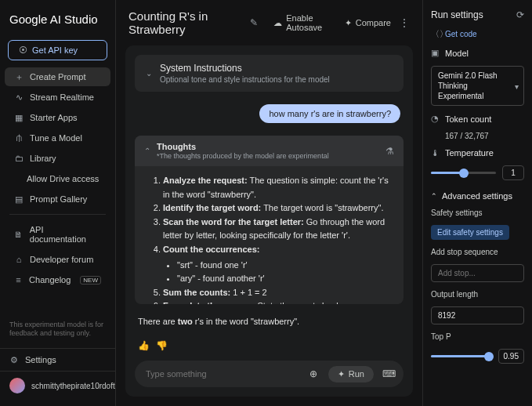 The width and height of the screenshot is (532, 406). Describe the element at coordinates (91, 281) in the screenshot. I see `new-badge: NEW` at that location.